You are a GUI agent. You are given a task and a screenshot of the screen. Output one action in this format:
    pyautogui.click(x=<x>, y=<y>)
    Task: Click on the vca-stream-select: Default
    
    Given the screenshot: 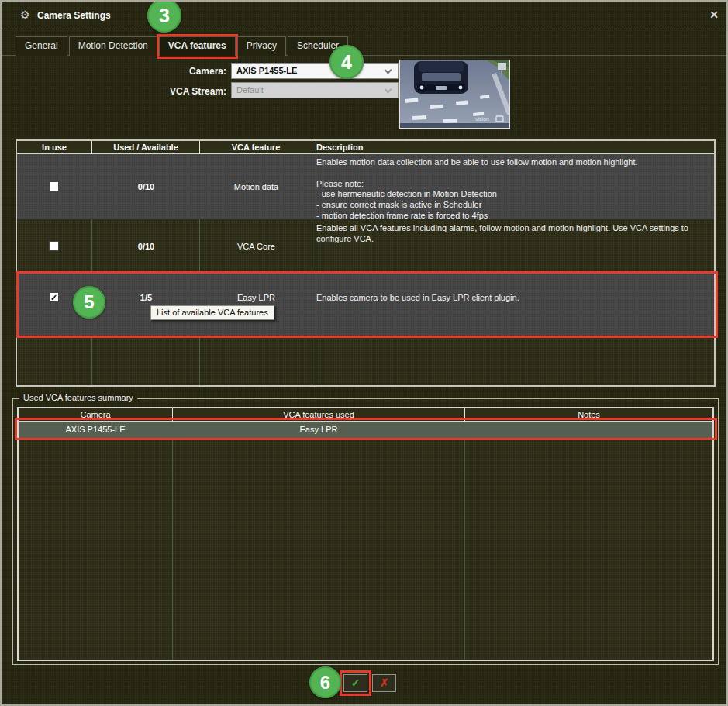 What is the action you would take?
    pyautogui.click(x=315, y=90)
    